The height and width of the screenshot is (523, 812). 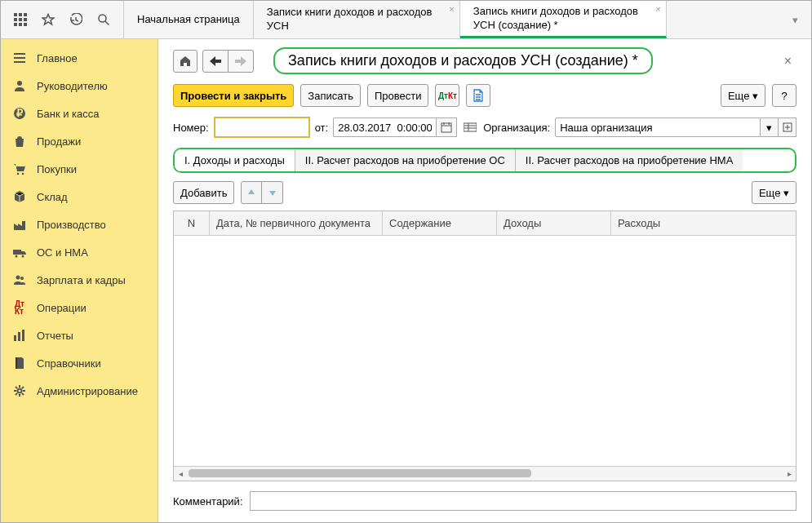 What do you see at coordinates (478, 95) in the screenshot?
I see `document-icon` at bounding box center [478, 95].